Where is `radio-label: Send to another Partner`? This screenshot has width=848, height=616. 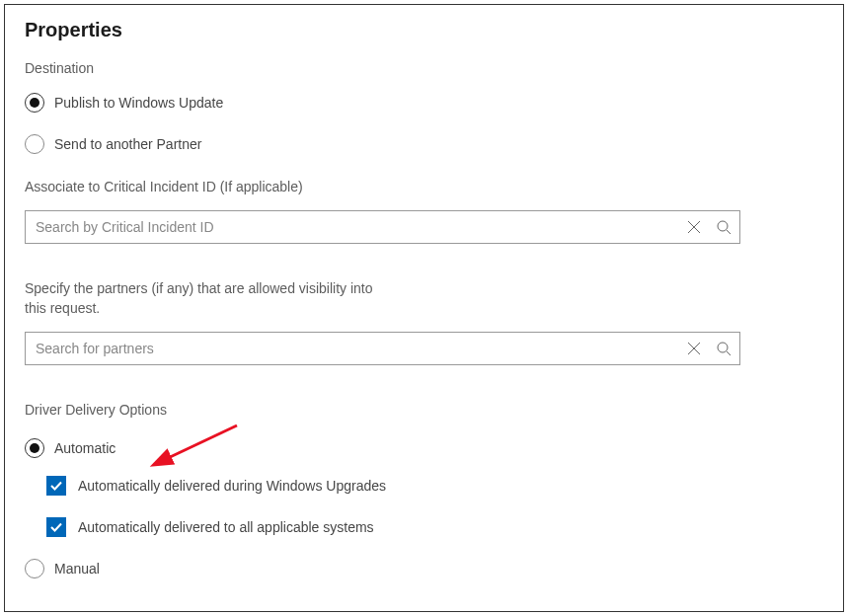
radio-label: Send to another Partner is located at coordinates (128, 144).